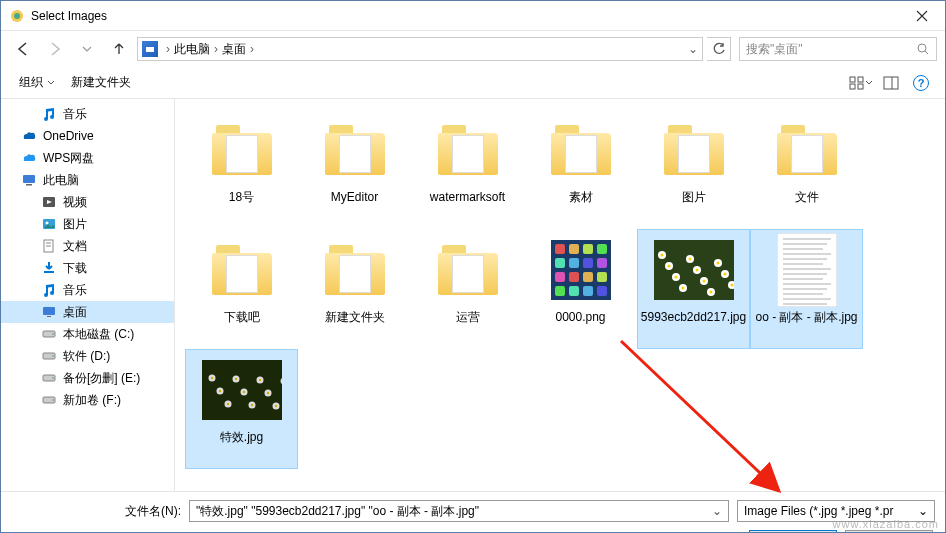  I want to click on view-icons-button, so click(861, 83).